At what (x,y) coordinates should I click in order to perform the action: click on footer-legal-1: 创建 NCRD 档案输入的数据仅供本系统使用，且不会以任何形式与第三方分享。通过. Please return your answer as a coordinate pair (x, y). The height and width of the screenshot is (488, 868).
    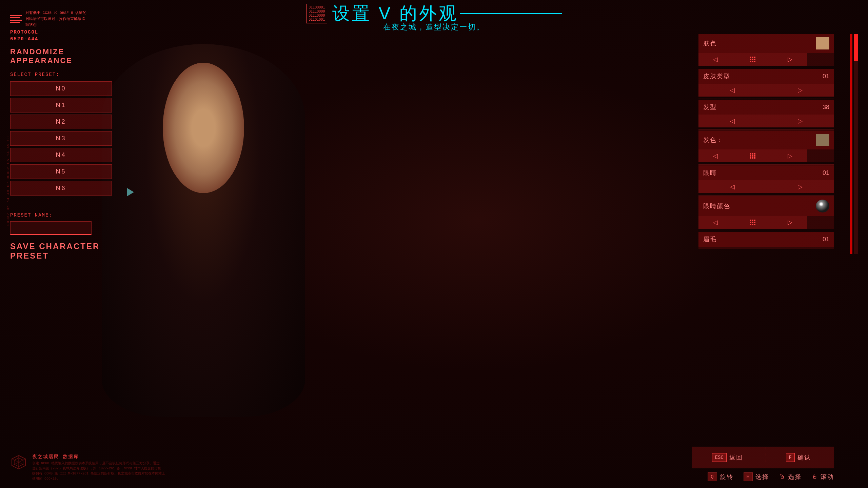
    Looking at the image, I should click on (99, 464).